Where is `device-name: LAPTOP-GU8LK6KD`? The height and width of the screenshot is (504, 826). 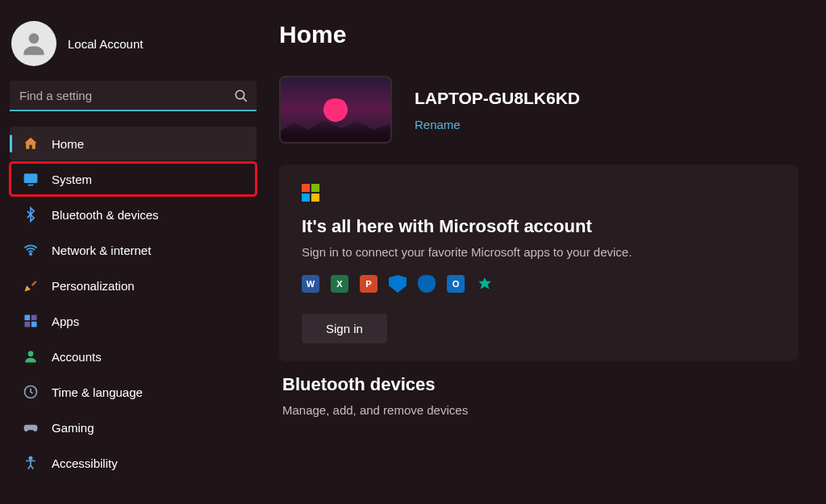 device-name: LAPTOP-GU8LK6KD is located at coordinates (497, 98).